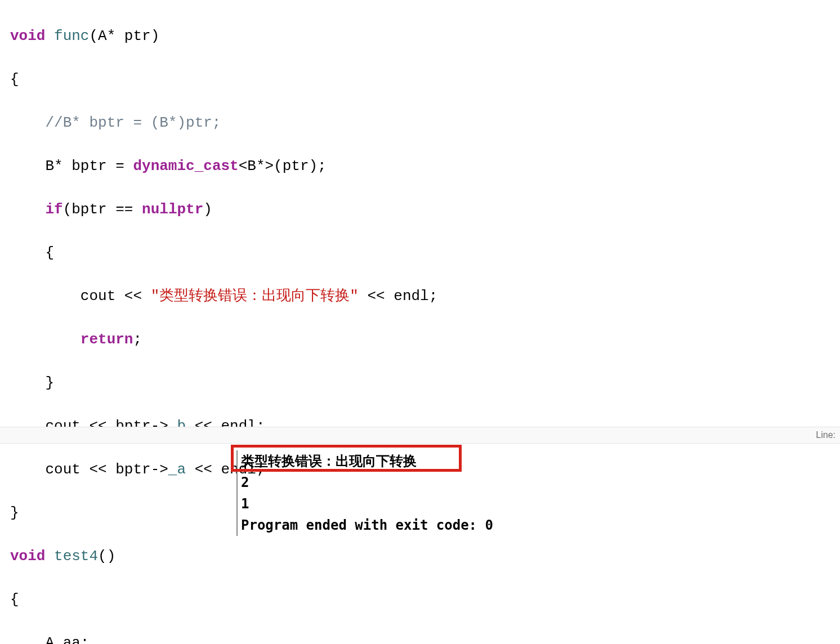 This screenshot has height=644, width=840. Describe the element at coordinates (76, 556) in the screenshot. I see `function-name: test4` at that location.